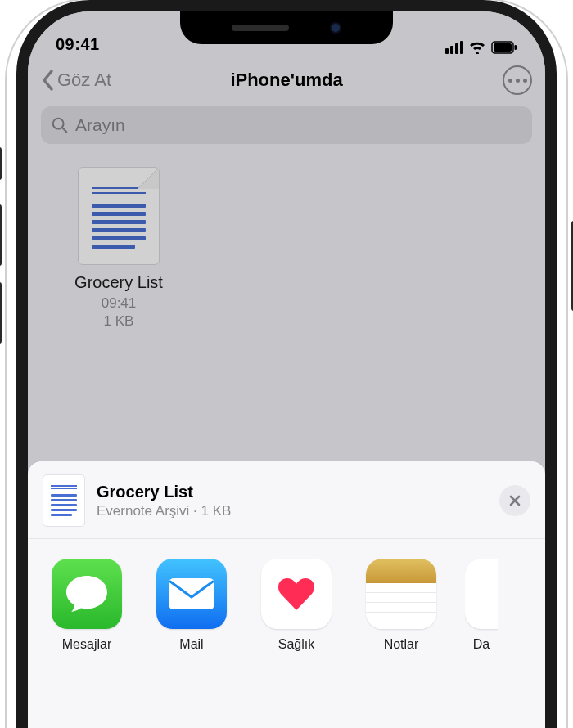 The image size is (573, 728). Describe the element at coordinates (296, 594) in the screenshot. I see `health-icon` at that location.